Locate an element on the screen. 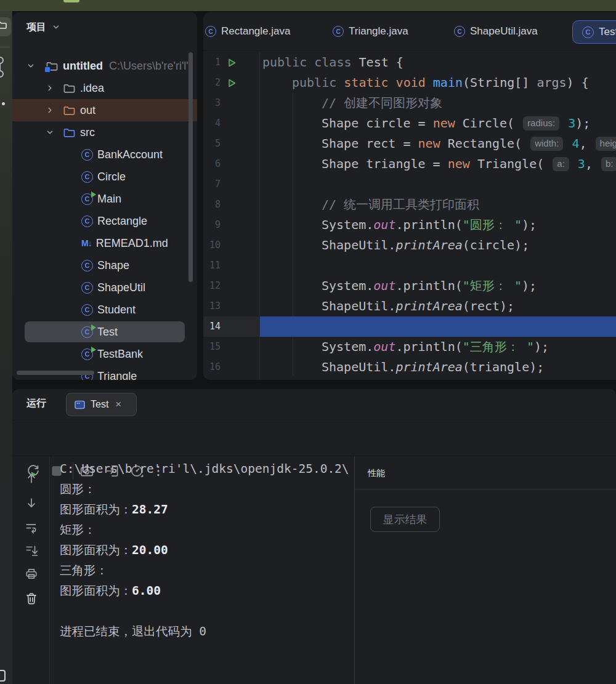  editor-tab-shapeutil-java: CShapeUtil.java is located at coordinates (496, 31).